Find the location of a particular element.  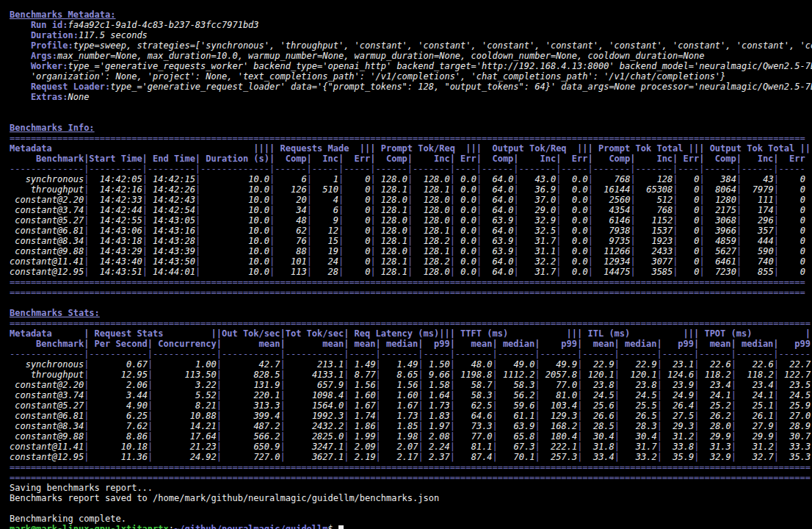

table-cell: 1.00 is located at coordinates (185, 364).